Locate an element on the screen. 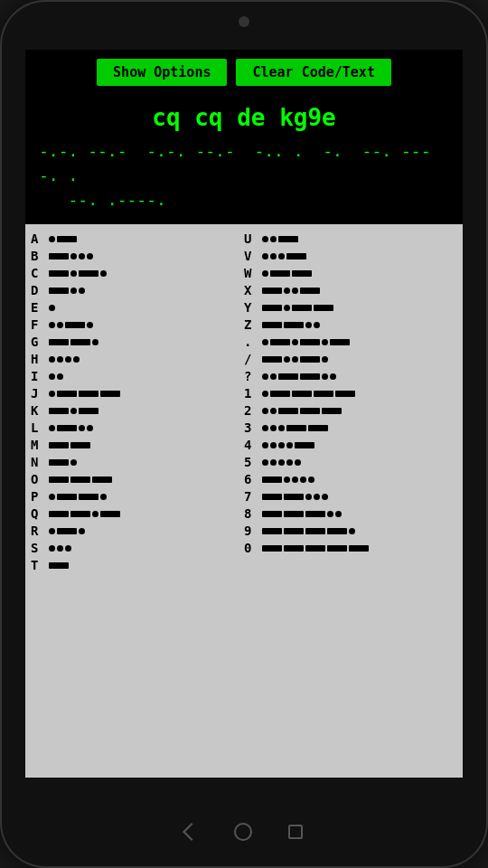 The height and width of the screenshot is (868, 488). list-item: T is located at coordinates (137, 565).